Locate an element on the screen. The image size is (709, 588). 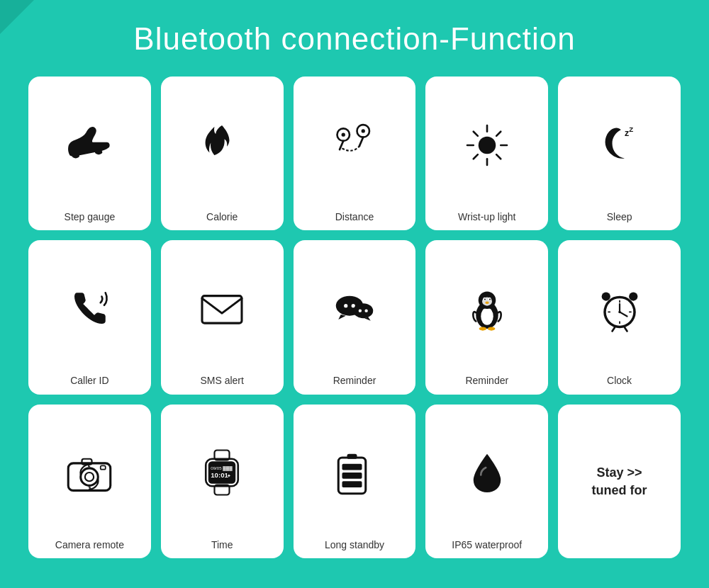
card-stay-tuned: Stay >>tuned for is located at coordinates (620, 482).